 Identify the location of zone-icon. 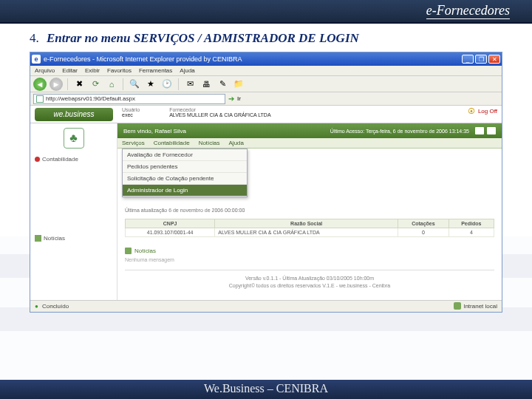
(457, 306).